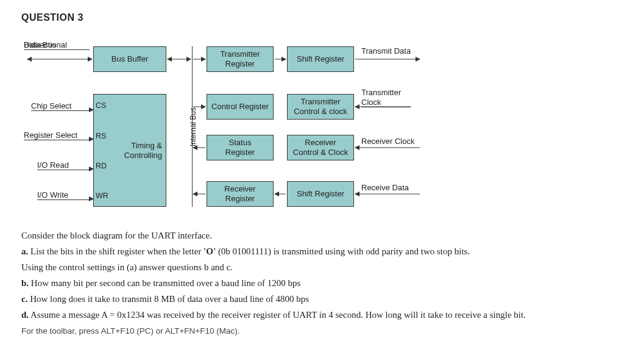 The image size is (644, 341). Describe the element at coordinates (387, 142) in the screenshot. I see `label-receiver-clock: Receiver Clock` at that location.